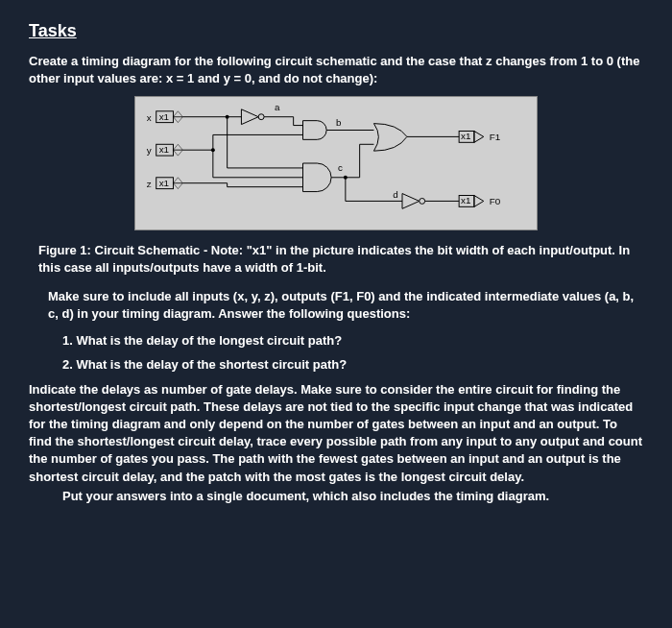  I want to click on output-f0-bitwidth: x1, so click(466, 200).